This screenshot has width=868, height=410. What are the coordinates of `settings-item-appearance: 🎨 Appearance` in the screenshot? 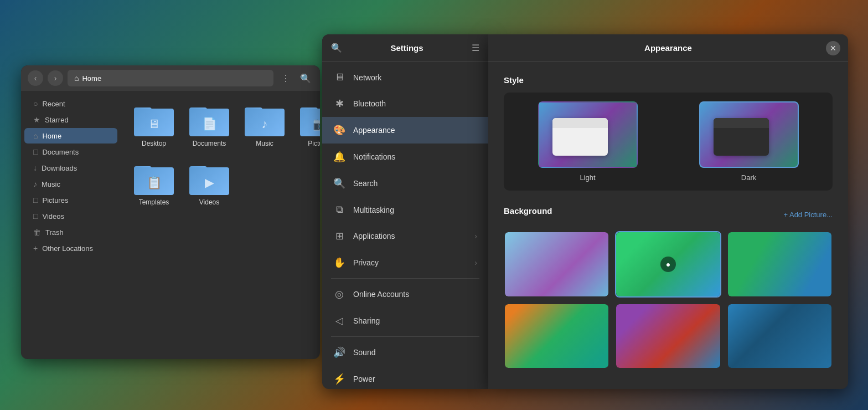 It's located at (405, 130).